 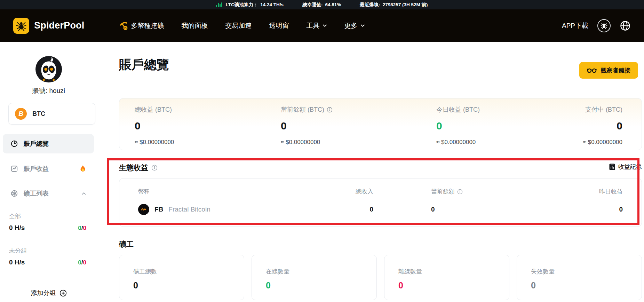 What do you see at coordinates (142, 26) in the screenshot?
I see `nav-item-multicoin: B 多幣種挖礦` at bounding box center [142, 26].